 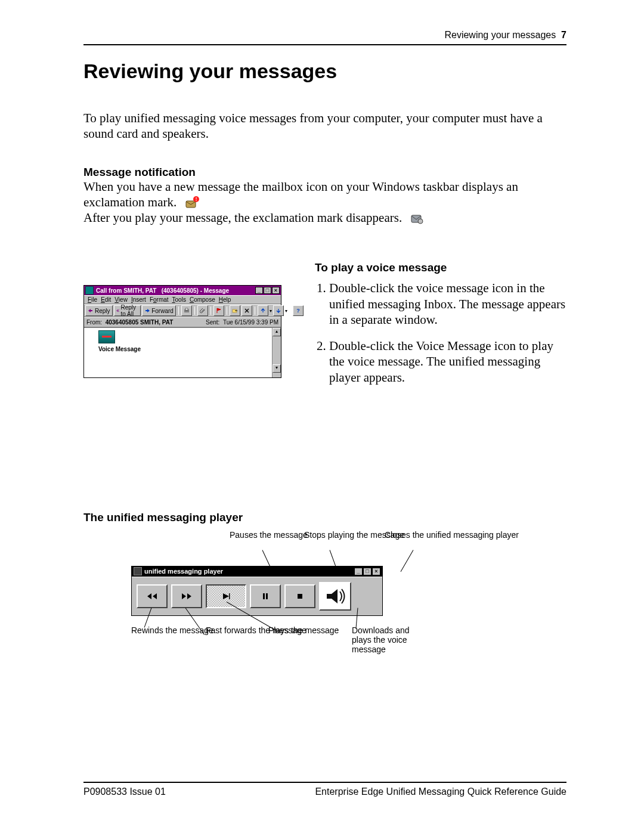 What do you see at coordinates (152, 596) in the screenshot?
I see `rewind-button` at bounding box center [152, 596].